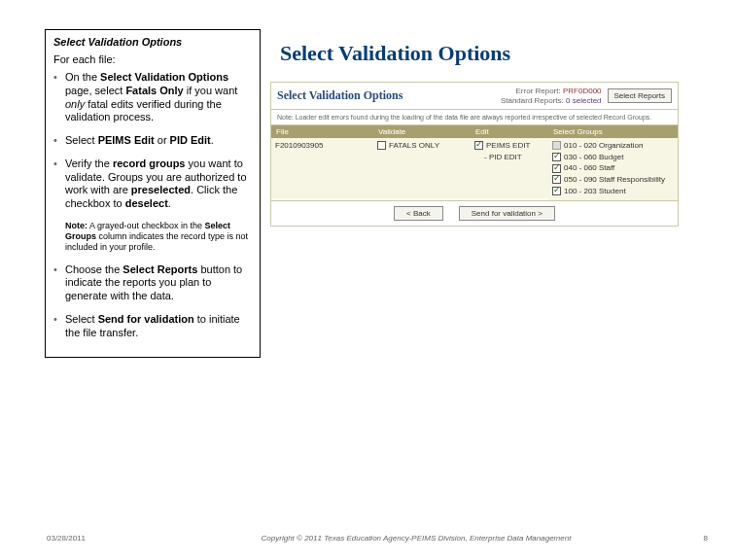 The image size is (735, 560). What do you see at coordinates (509, 163) in the screenshot?
I see `col-edit: Edit PEIMS EDIT - PID EDIT` at bounding box center [509, 163].